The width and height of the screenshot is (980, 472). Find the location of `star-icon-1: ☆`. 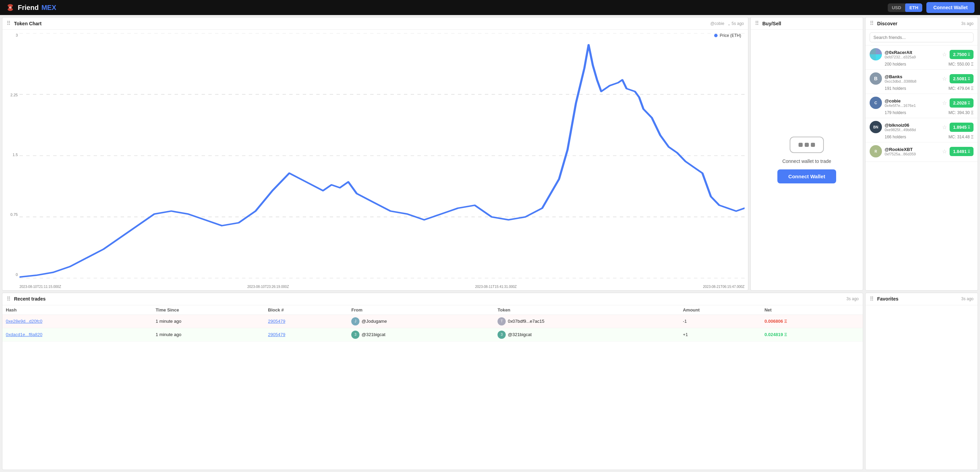

star-icon-1: ☆ is located at coordinates (944, 55).